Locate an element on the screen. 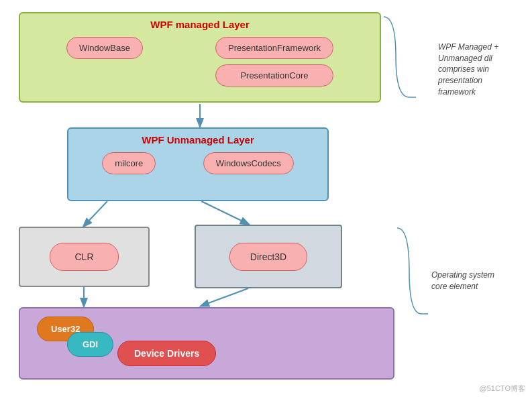 This screenshot has height=399, width=532. presentation-core-box: PresentationCore is located at coordinates (274, 75).